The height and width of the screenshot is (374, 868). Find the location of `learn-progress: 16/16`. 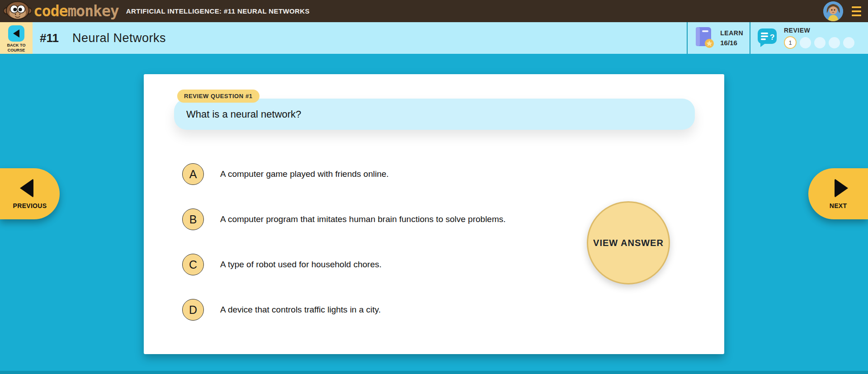

learn-progress: 16/16 is located at coordinates (729, 43).